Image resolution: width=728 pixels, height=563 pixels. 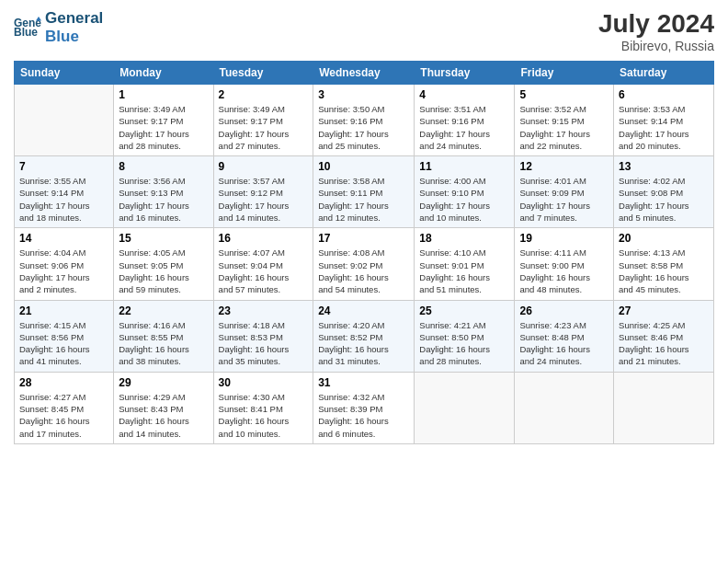 What do you see at coordinates (465, 74) in the screenshot?
I see `day-header-thursday: Thursday` at bounding box center [465, 74].